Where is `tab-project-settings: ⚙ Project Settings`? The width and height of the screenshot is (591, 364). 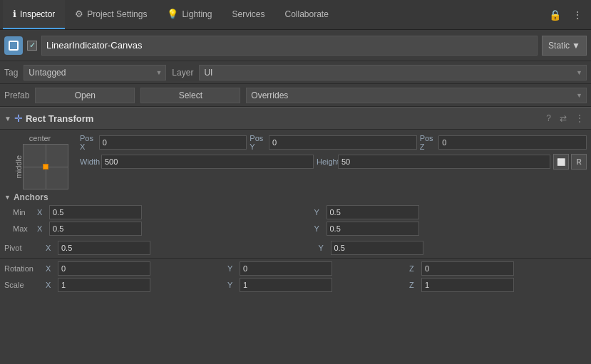
tab-project-settings: ⚙ Project Settings is located at coordinates (111, 14).